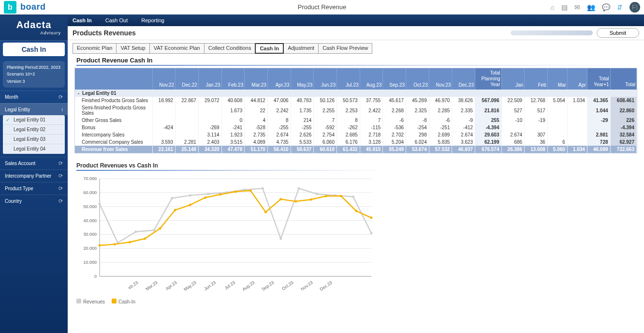  What do you see at coordinates (17, 109) in the screenshot?
I see `filter-label: Legal Entity` at bounding box center [17, 109].